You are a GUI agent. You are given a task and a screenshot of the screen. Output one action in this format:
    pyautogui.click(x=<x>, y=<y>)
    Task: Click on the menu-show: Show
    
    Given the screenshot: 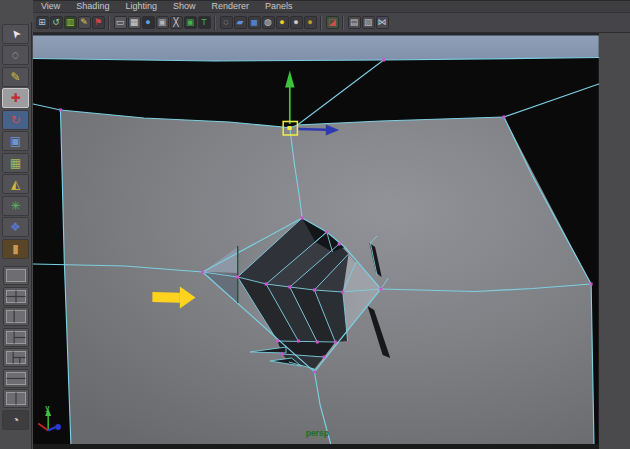 What is the action you would take?
    pyautogui.click(x=184, y=6)
    